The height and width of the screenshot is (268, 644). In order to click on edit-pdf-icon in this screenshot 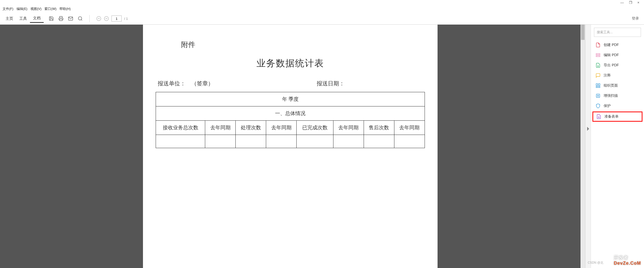, I will do `click(598, 55)`.